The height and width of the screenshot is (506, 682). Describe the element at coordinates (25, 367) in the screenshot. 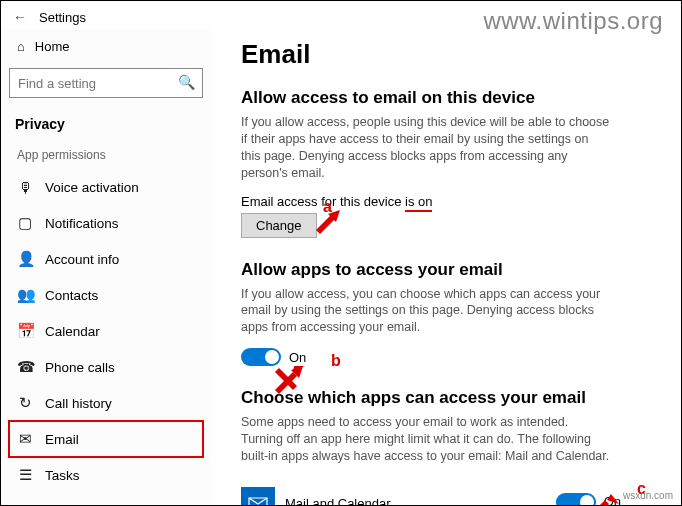

I see `phone-icon: ☎` at that location.